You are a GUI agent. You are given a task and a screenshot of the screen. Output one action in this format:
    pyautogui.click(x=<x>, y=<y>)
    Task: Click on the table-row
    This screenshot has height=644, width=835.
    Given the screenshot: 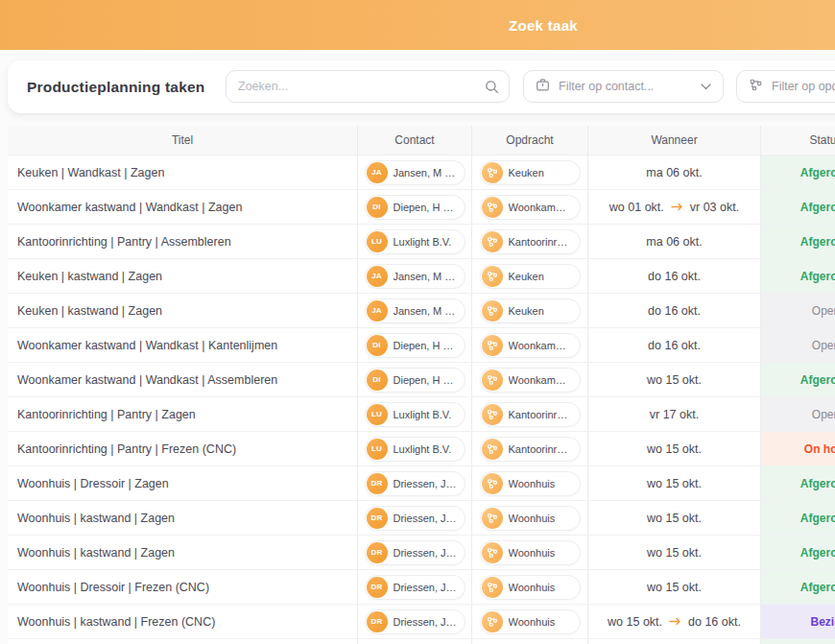 What is the action you would take?
    pyautogui.click(x=421, y=641)
    